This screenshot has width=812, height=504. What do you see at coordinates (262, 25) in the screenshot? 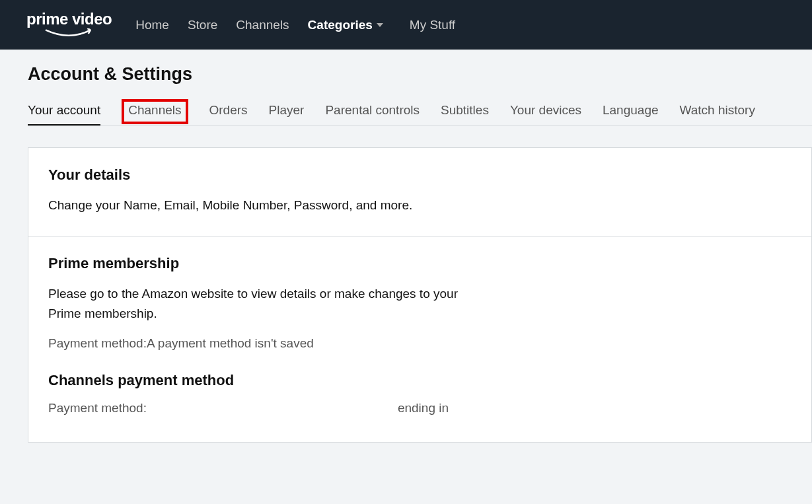
I see `nav-channels: Channels` at bounding box center [262, 25].